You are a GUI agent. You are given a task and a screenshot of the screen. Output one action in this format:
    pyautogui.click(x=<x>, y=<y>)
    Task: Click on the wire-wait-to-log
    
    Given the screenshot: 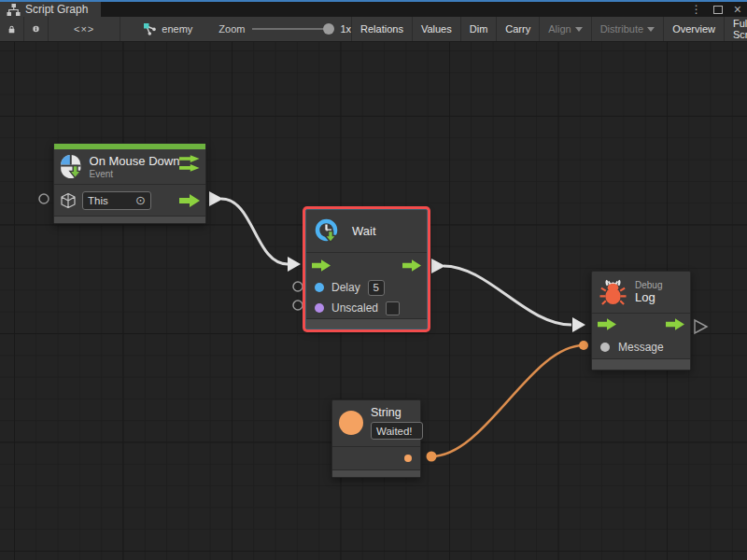 What is the action you would take?
    pyautogui.click(x=508, y=295)
    